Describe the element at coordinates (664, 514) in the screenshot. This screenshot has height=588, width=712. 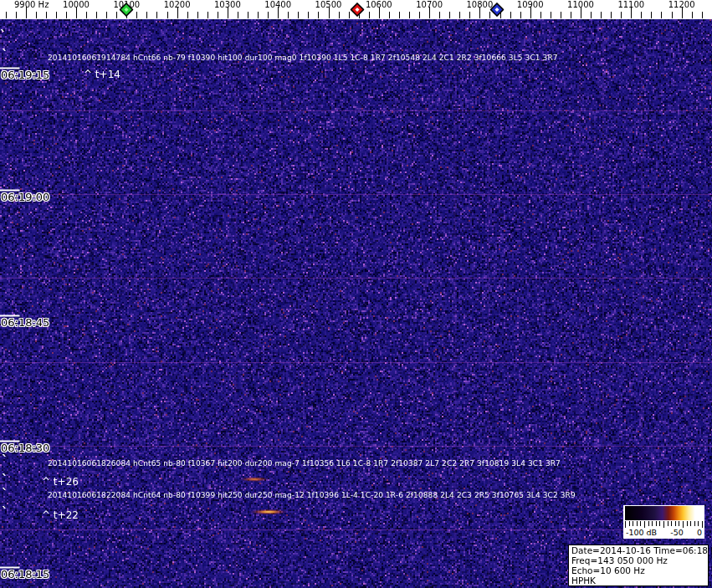
I see `db-gradient-bar` at that location.